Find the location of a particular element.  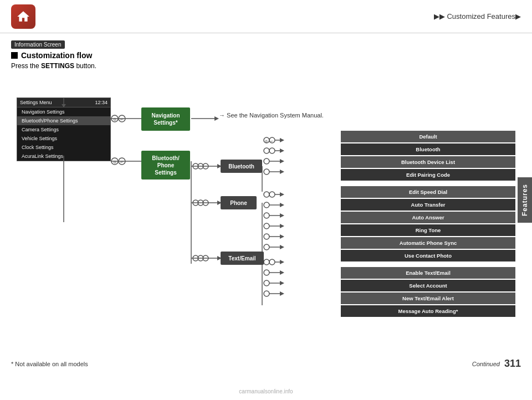

header: ▶▶ Customized Features▶ is located at coordinates (266, 17).